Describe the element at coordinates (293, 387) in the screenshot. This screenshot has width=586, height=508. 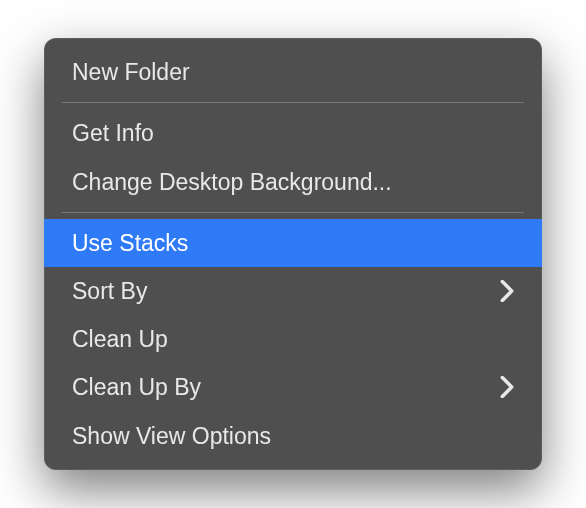
I see `menu-item-clean-up-by: Clean Up By` at that location.